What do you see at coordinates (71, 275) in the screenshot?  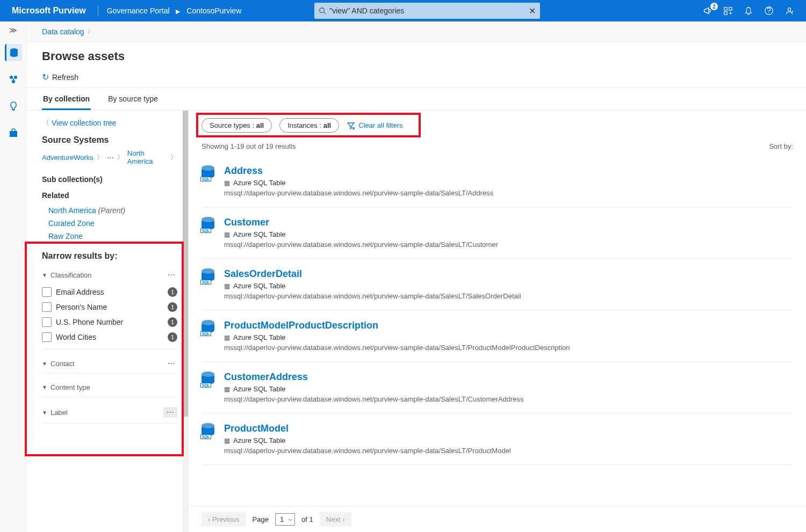 I see `filter-label: Classification` at bounding box center [71, 275].